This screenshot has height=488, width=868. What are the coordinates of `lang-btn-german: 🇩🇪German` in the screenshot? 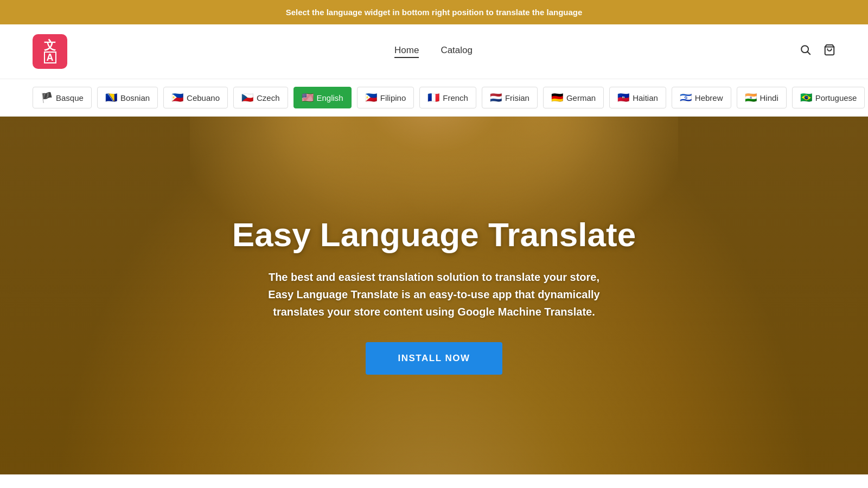 It's located at (573, 98).